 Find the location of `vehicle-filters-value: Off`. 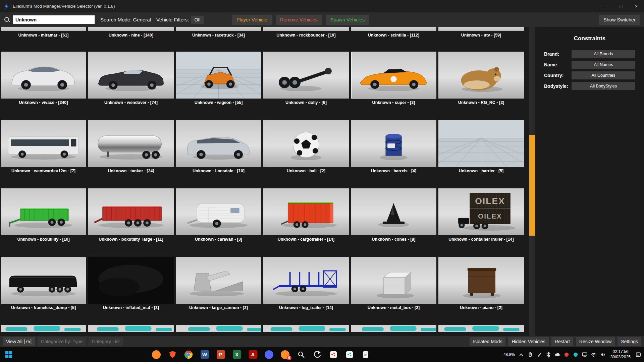

vehicle-filters-value: Off is located at coordinates (197, 20).